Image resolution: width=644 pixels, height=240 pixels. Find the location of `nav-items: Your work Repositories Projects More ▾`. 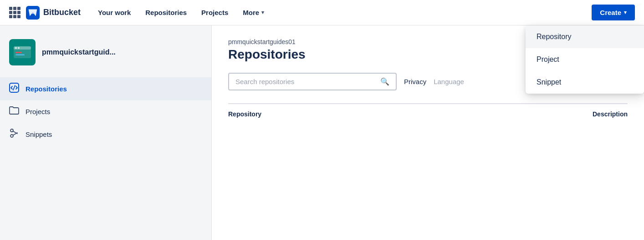

nav-items: Your work Repositories Projects More ▾ is located at coordinates (342, 13).